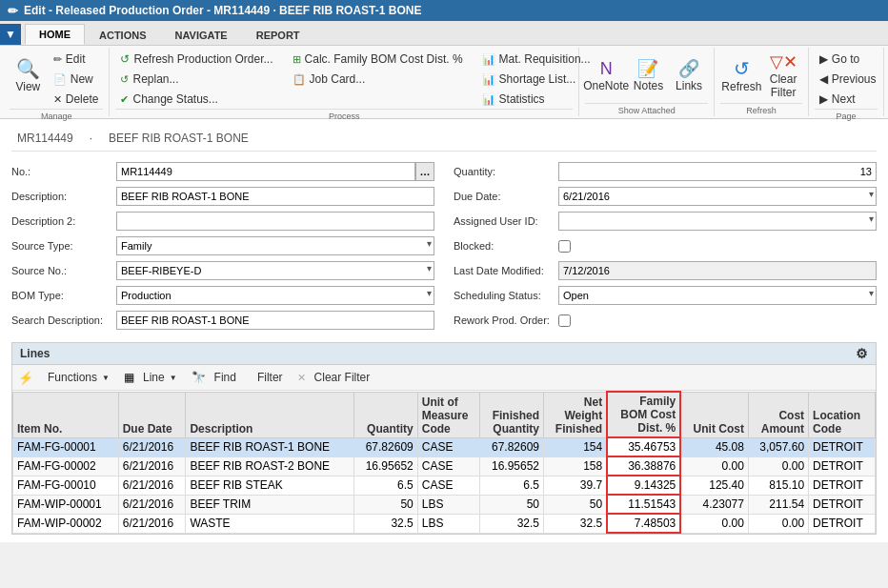 This screenshot has height=588, width=888. Describe the element at coordinates (55, 34) in the screenshot. I see `tab-home: HOME` at that location.